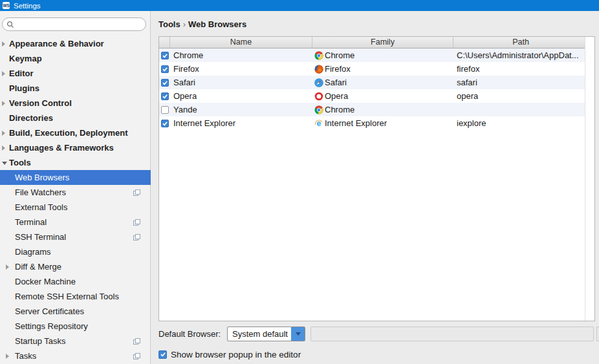 This screenshot has height=364, width=599. Describe the element at coordinates (372, 123) in the screenshot. I see `browser-row-internet-explorer: Internet Explorer eInternet Exploreriexp…` at that location.